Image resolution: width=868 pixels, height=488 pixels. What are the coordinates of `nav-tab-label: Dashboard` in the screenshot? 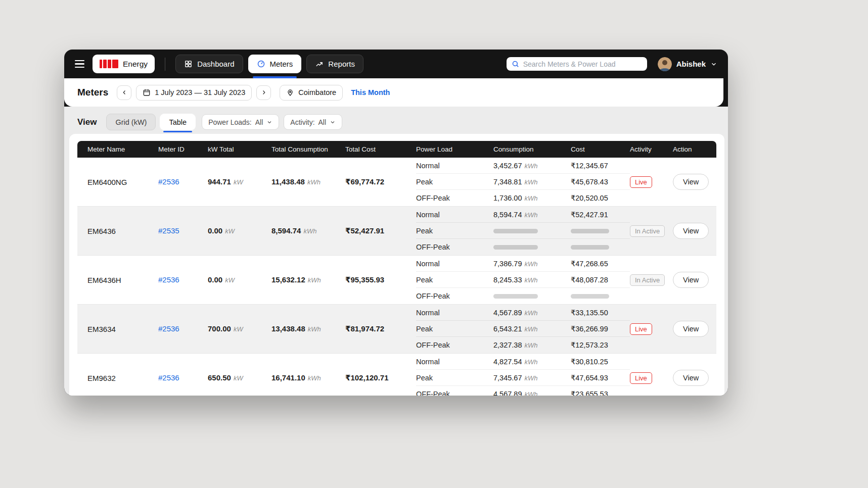 It's located at (215, 64).